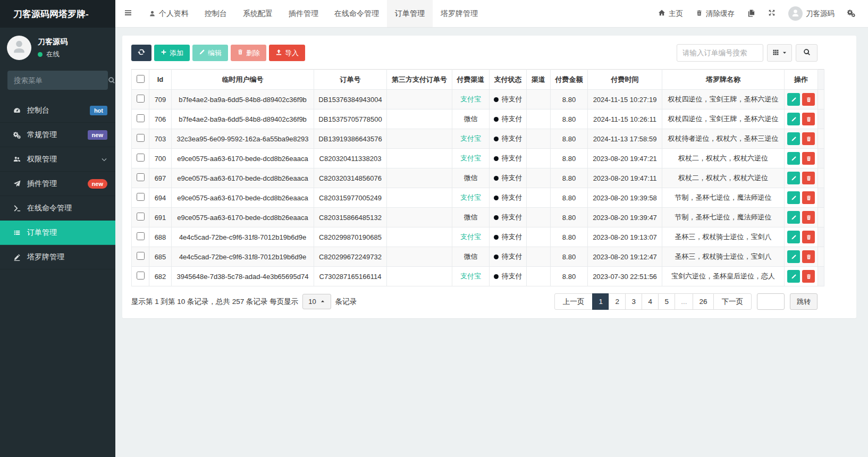 This screenshot has height=457, width=868. I want to click on jump-page-input, so click(771, 302).